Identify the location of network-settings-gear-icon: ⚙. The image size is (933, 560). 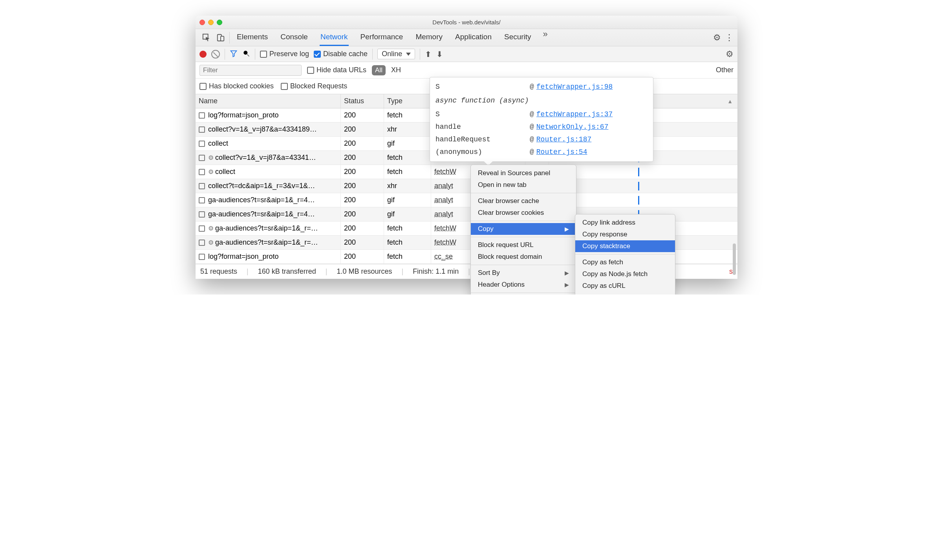
(730, 54).